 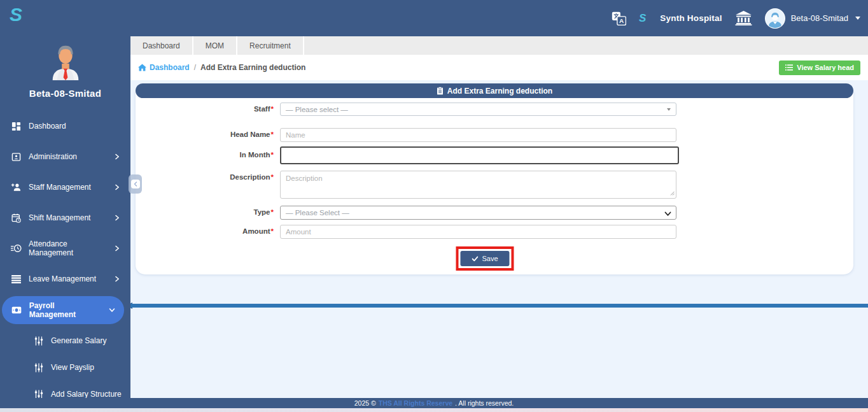 What do you see at coordinates (63, 310) in the screenshot?
I see `sidebar-item-payroll-management: Payroll Management` at bounding box center [63, 310].